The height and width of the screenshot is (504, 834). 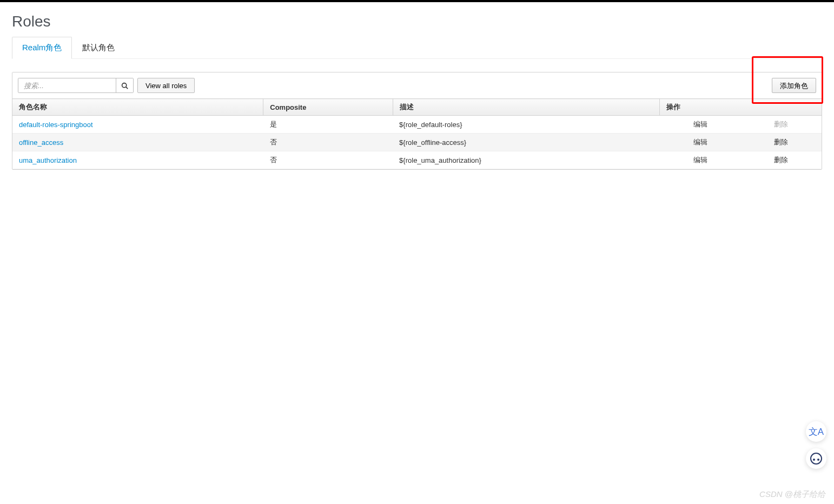 What do you see at coordinates (526, 124) in the screenshot?
I see `cell-description: ${role_default-roles}` at bounding box center [526, 124].